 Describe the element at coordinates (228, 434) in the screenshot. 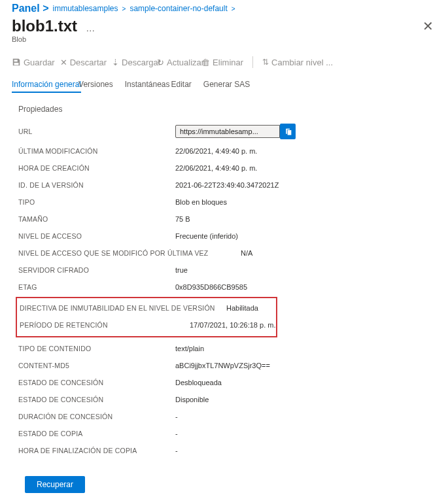

I see `prop-copy-status: ESTADO DE COPIA -` at that location.